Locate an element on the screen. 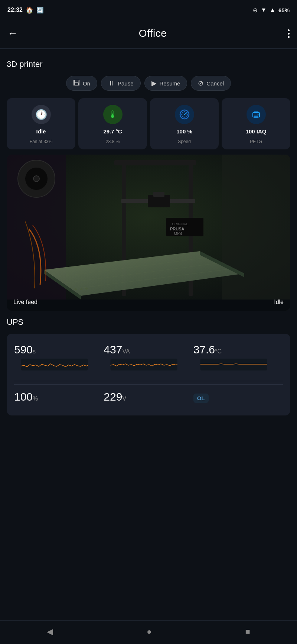 This screenshot has width=297, height=644. ups-temp-sparkline is located at coordinates (234, 365).